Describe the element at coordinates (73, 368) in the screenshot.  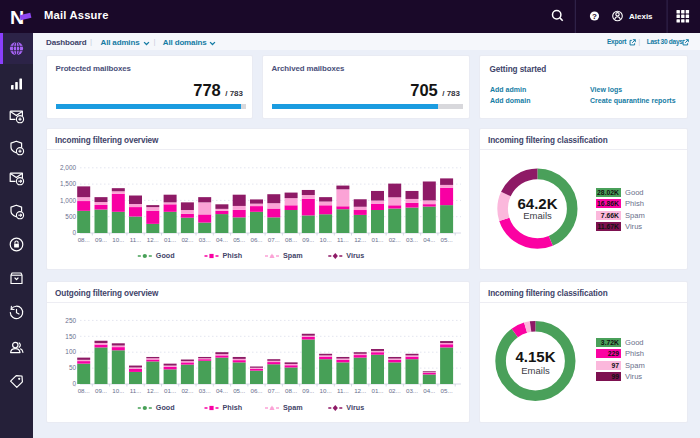
I see `svg-text: 50` at that location.